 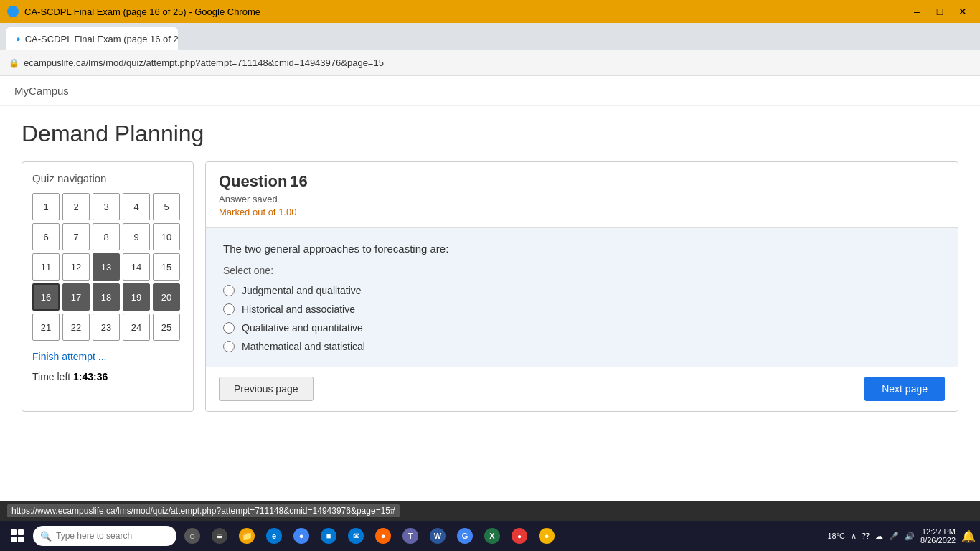 What do you see at coordinates (106, 207) in the screenshot?
I see `nav-btn-3: 3` at bounding box center [106, 207].